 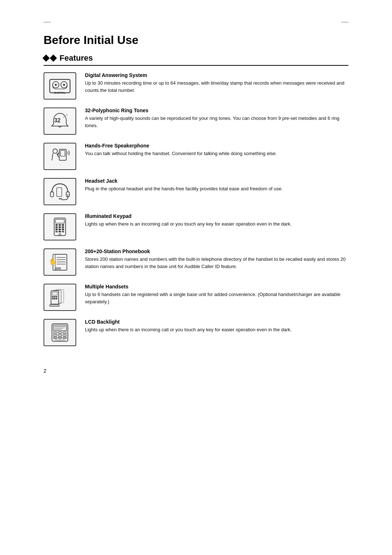 I want to click on speakerphone-svg, so click(x=60, y=156).